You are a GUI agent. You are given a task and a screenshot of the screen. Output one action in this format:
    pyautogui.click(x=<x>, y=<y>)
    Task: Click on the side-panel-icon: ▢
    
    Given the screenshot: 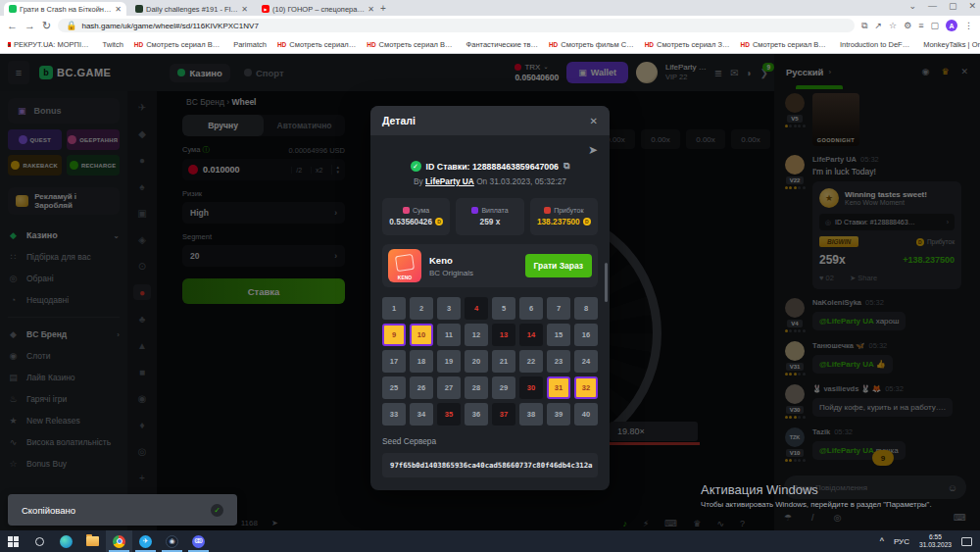 What is the action you would take?
    pyautogui.click(x=935, y=25)
    